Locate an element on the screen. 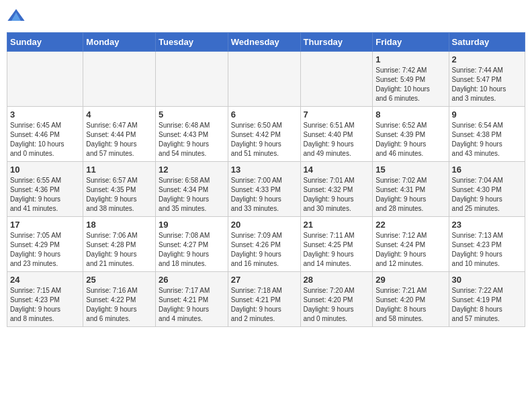 Image resolution: width=532 pixels, height=411 pixels. day-info: Sunrise: 6:58 AM Sunset: 4:34 PM Dayligh… is located at coordinates (192, 195).